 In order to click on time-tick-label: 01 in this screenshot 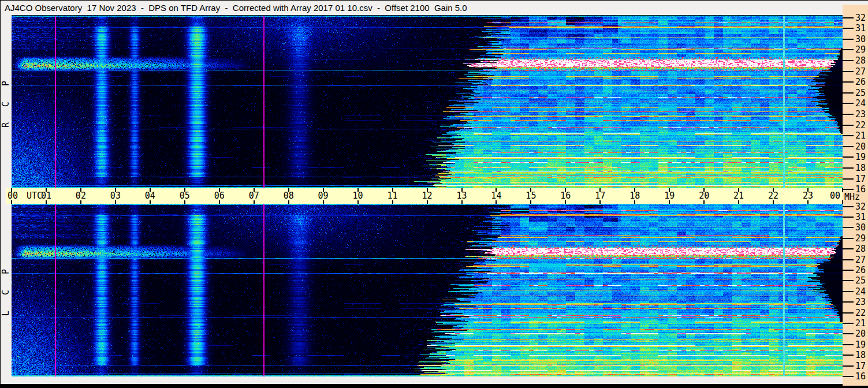, I will do `click(46, 196)`.